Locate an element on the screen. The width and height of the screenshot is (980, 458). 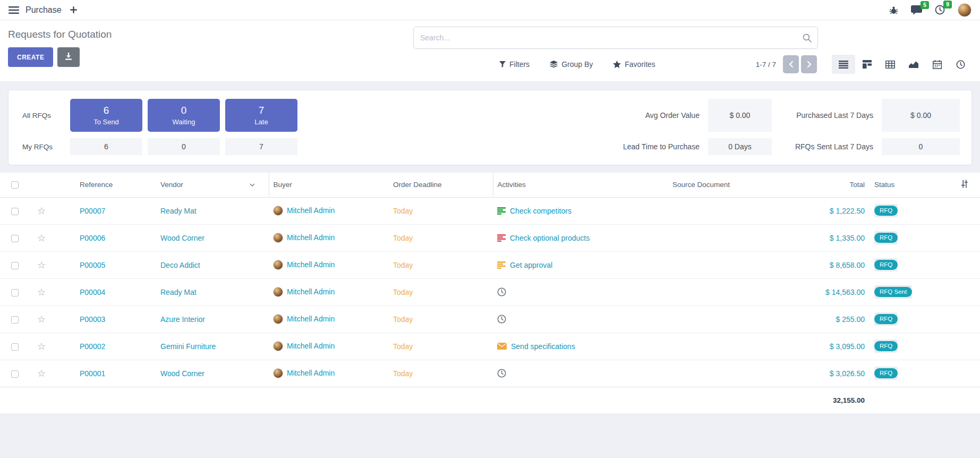
table-row: ☆ P00001 Wood Corner Mitchell Admin Toda… is located at coordinates (490, 373).